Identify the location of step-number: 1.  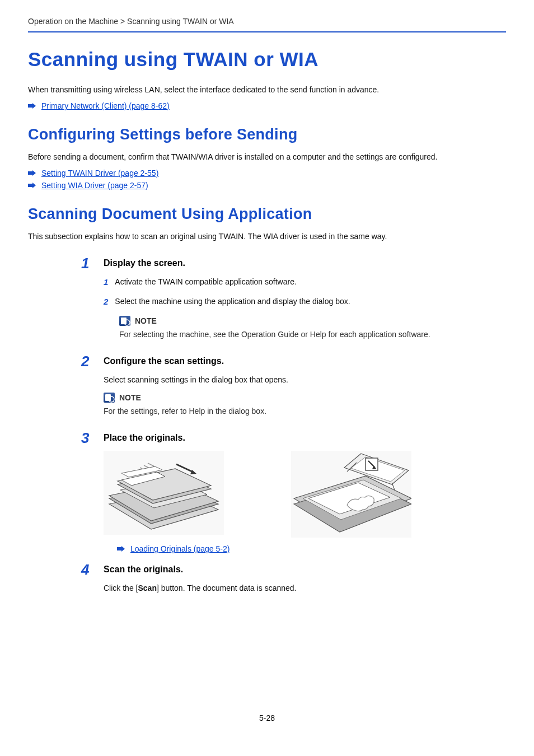
(85, 263).